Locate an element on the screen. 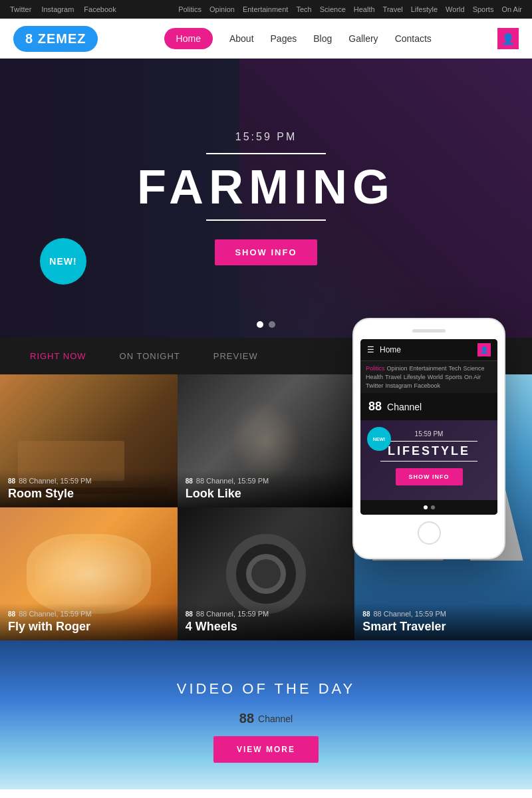 The image size is (532, 798). phone-tag-world: World is located at coordinates (435, 377).